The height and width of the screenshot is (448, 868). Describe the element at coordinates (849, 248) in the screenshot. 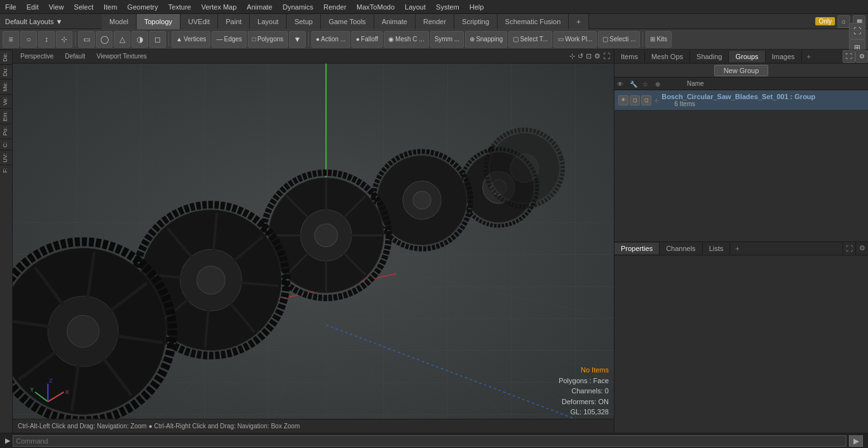

I see `prop-maximize-icon: ⛶` at that location.